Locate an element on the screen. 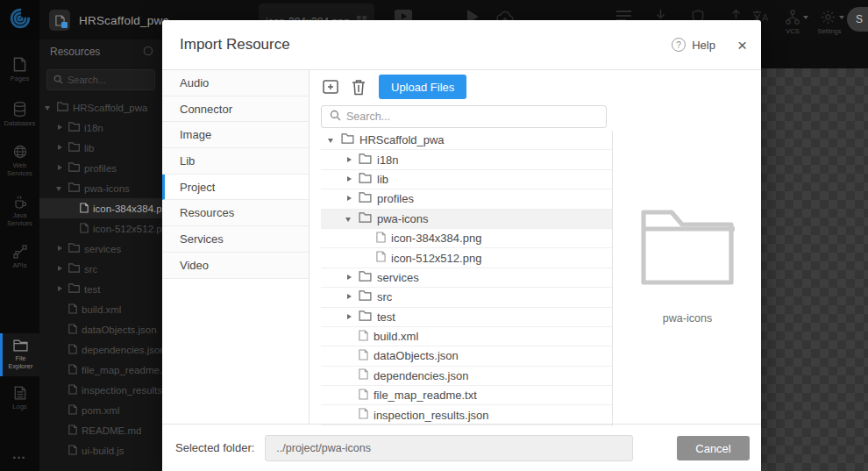 This screenshot has width=868, height=471. help-icon: ? is located at coordinates (679, 45).